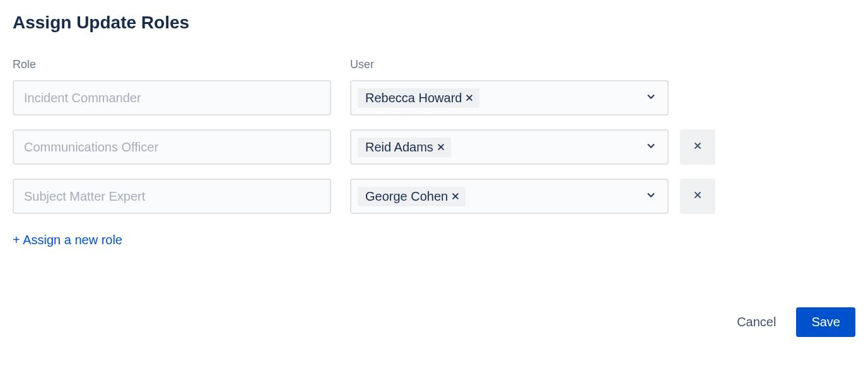  What do you see at coordinates (172, 147) in the screenshot?
I see `role-field: Communications Officer` at bounding box center [172, 147].